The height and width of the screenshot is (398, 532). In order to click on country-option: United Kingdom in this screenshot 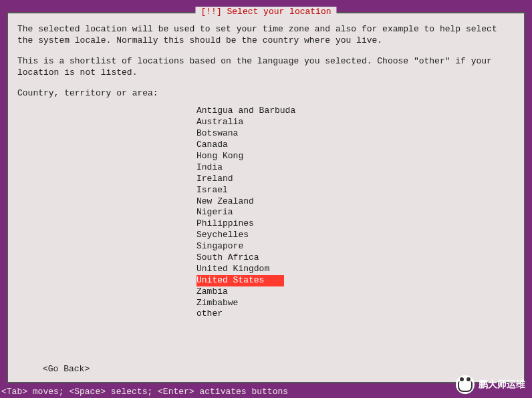, I will do `click(356, 270)`.